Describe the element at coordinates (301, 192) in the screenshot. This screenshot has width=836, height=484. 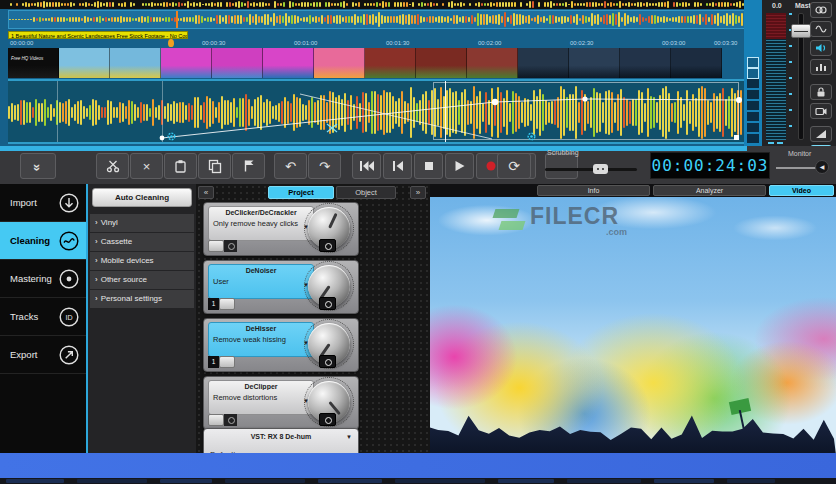
I see `tab-project: Project` at that location.